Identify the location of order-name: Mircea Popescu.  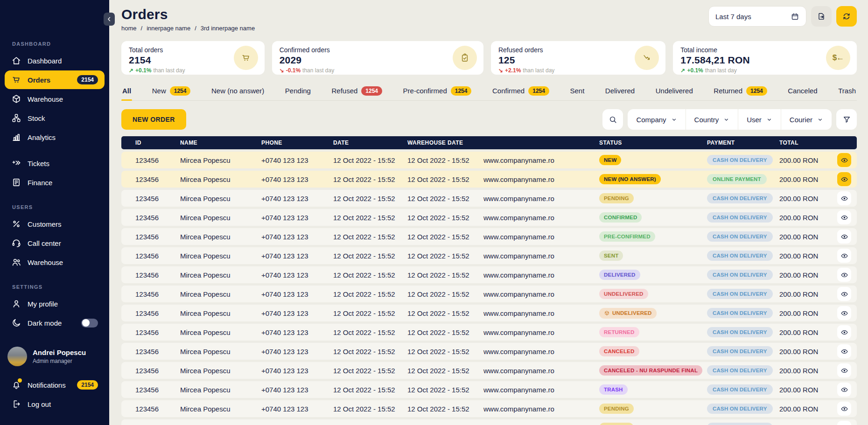
(221, 179).